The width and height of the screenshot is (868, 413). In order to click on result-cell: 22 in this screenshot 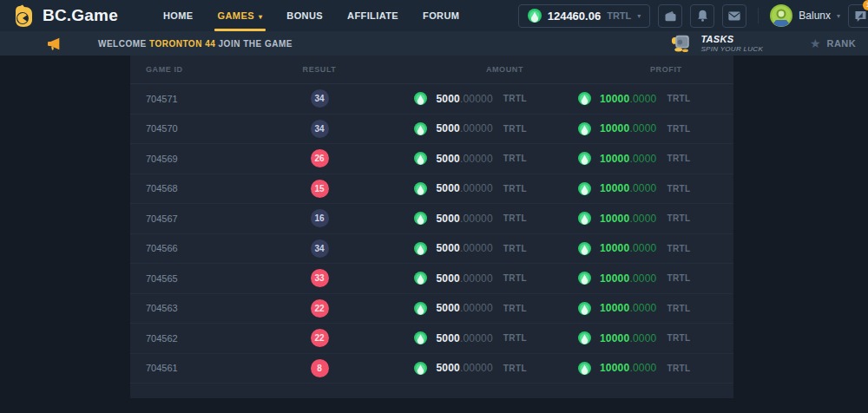, I will do `click(319, 309)`.